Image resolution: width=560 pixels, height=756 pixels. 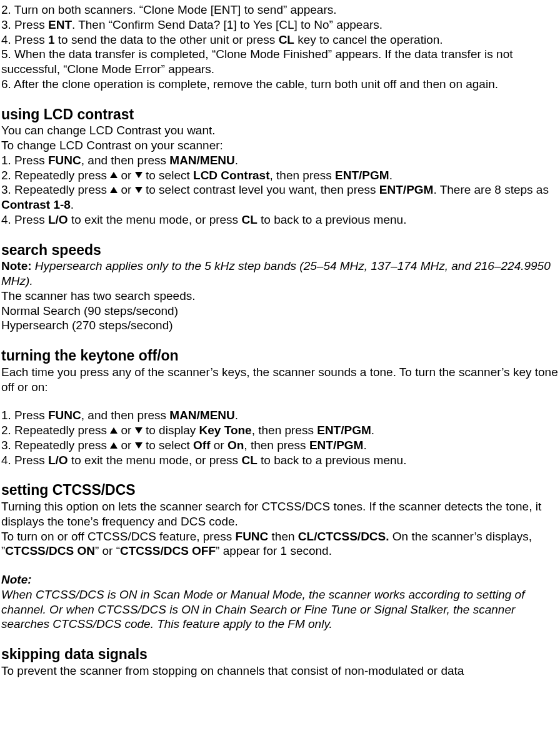 I want to click on keytone-step-4: 4. Press L/O to exit the menu mode, or p…, so click(x=281, y=460).